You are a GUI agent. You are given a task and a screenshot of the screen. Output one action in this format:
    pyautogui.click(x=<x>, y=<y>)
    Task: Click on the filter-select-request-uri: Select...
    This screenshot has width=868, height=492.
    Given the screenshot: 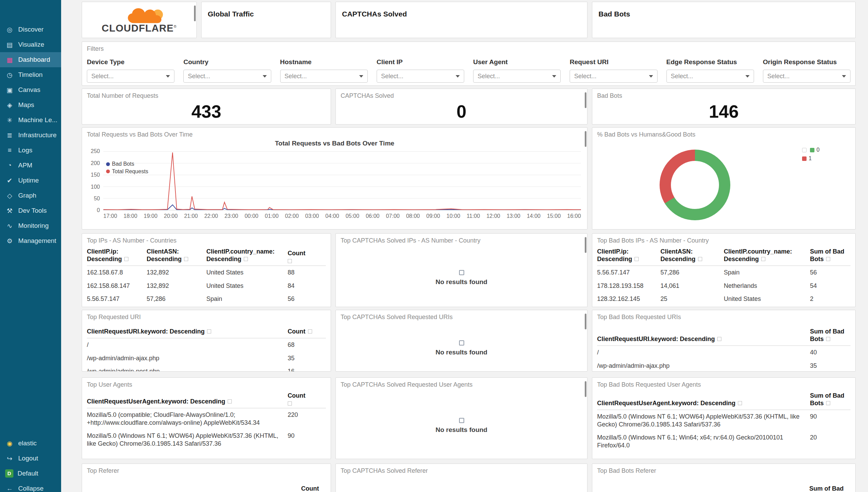 What is the action you would take?
    pyautogui.click(x=613, y=76)
    